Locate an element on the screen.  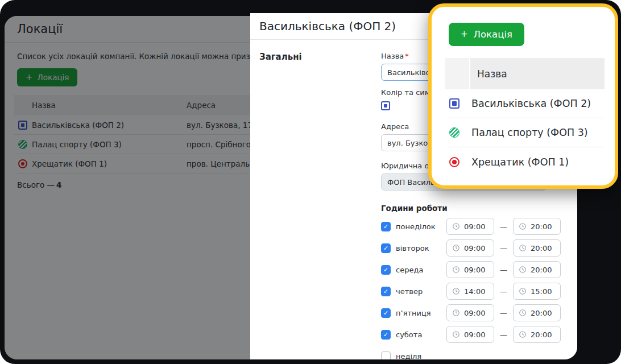
selected-symbol-icon is located at coordinates (386, 106).